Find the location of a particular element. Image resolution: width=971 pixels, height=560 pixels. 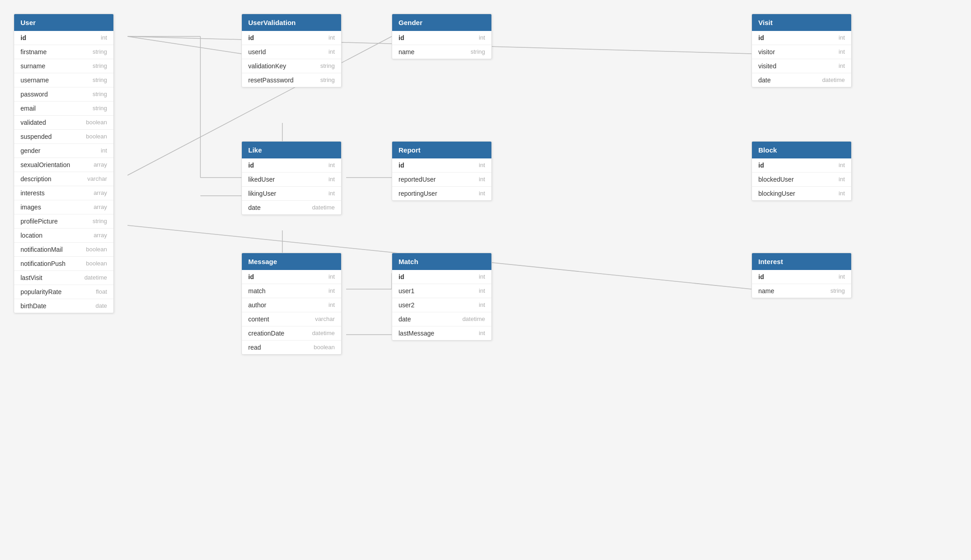

field-name-user-location: location is located at coordinates (31, 235).